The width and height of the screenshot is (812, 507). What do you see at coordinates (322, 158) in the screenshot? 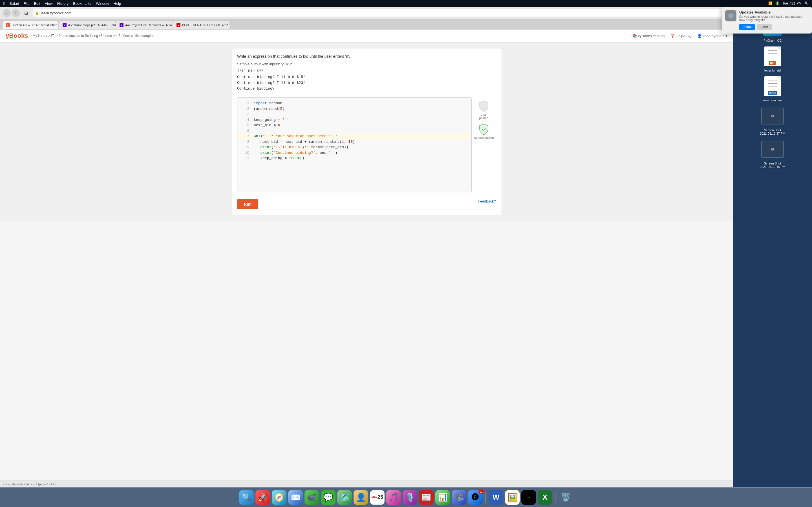
I see `code-line-11: 11 keep_going = input()` at bounding box center [322, 158].